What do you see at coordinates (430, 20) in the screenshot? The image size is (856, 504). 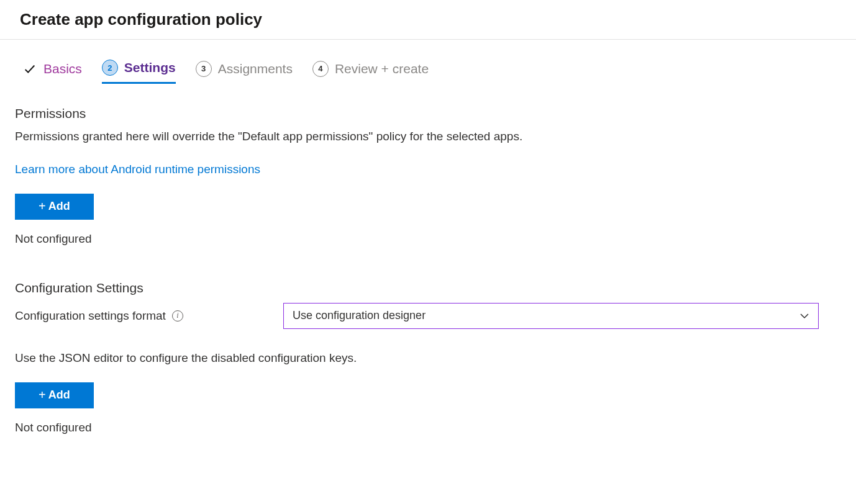 I see `page-title: Create app configuration policy` at bounding box center [430, 20].